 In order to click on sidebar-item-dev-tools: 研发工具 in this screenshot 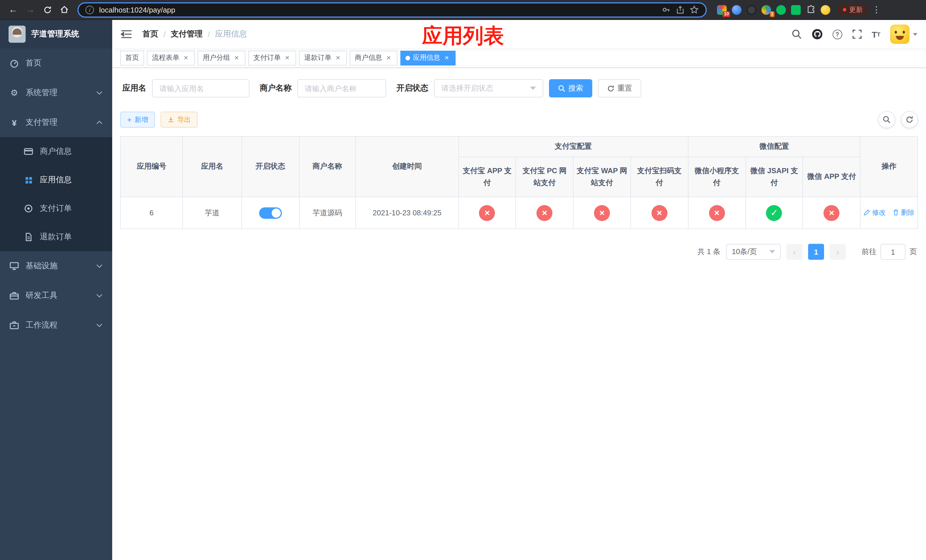, I will do `click(56, 295)`.